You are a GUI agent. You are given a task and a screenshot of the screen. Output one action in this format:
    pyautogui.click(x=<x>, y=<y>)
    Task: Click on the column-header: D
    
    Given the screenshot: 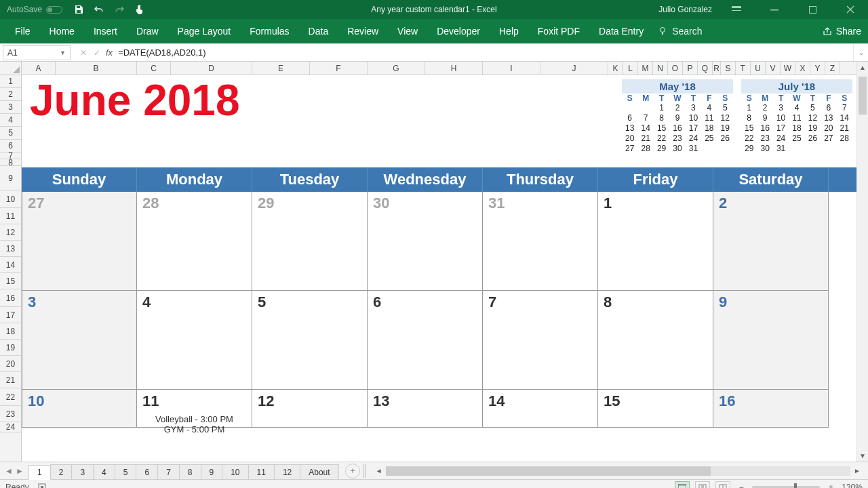 What is the action you would take?
    pyautogui.click(x=212, y=68)
    